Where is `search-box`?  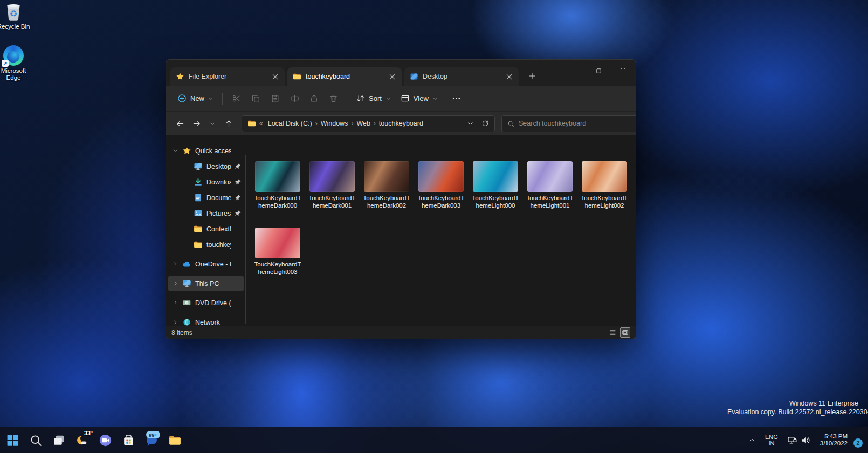
search-box is located at coordinates (569, 124).